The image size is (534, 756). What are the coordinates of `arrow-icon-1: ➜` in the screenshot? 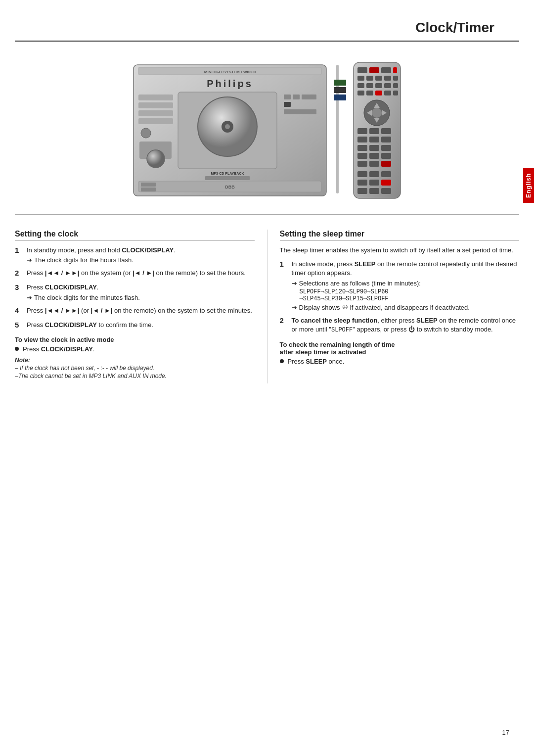 It's located at (30, 260).